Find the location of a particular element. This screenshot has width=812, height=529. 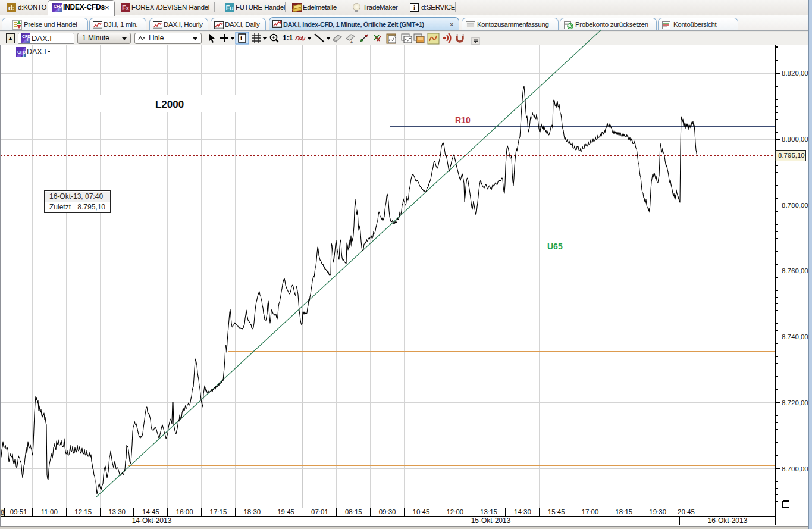

svg-text: U65 is located at coordinates (555, 246).